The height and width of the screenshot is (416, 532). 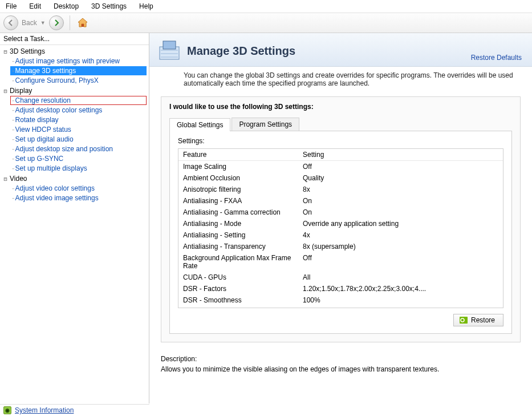 What do you see at coordinates (266, 7) in the screenshot?
I see `menu-bar: File Edit Desktop 3D Settings Help` at bounding box center [266, 7].